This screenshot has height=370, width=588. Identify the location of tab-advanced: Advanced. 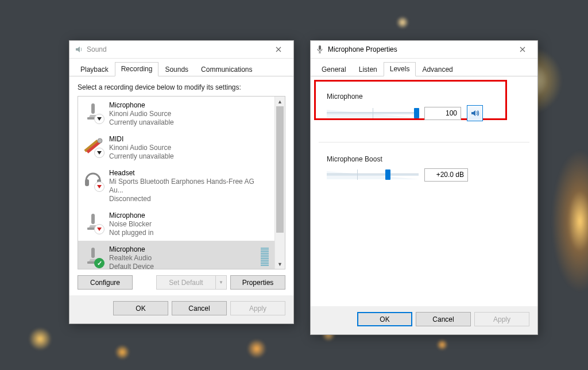
(438, 70).